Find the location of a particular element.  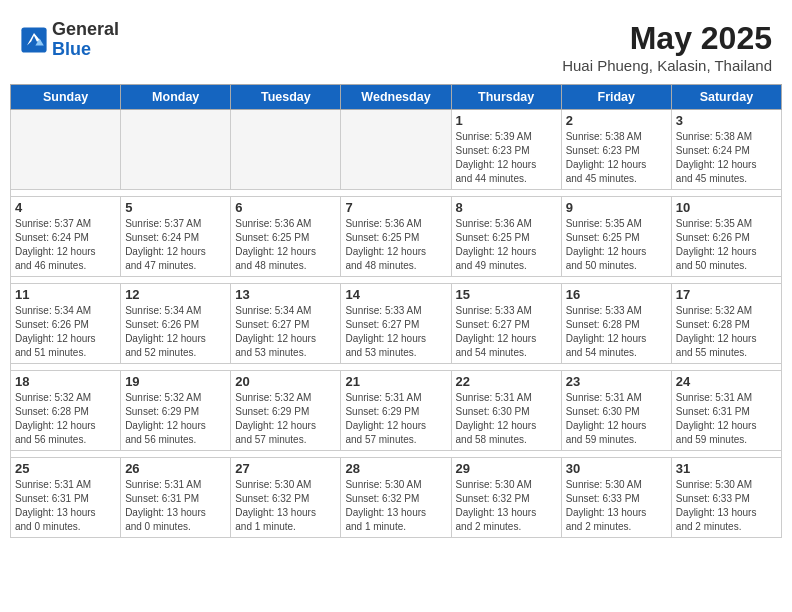

calendar-day-cell: 14Sunrise: 5:33 AM Sunset: 6:27 PM Dayli… is located at coordinates (396, 324).